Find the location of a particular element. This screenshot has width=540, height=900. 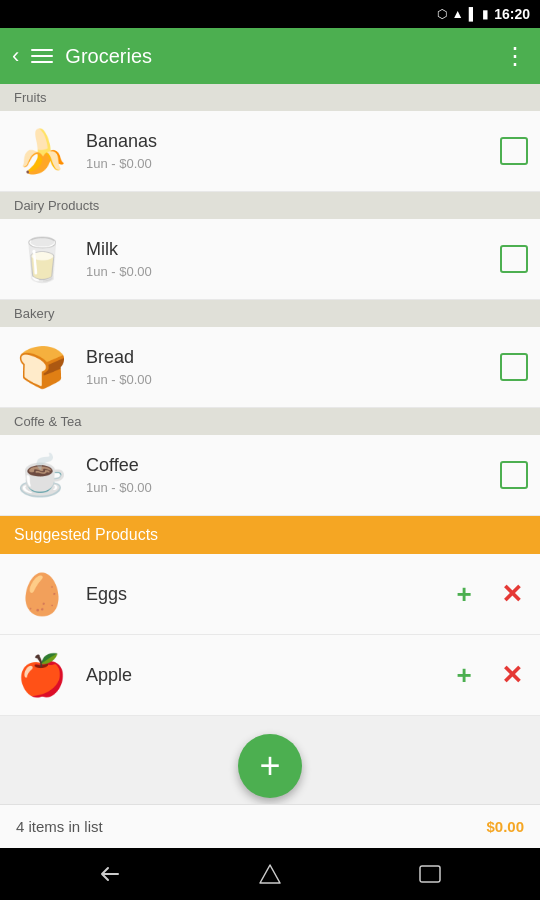

signal-icon: ▌ is located at coordinates (474, 14).